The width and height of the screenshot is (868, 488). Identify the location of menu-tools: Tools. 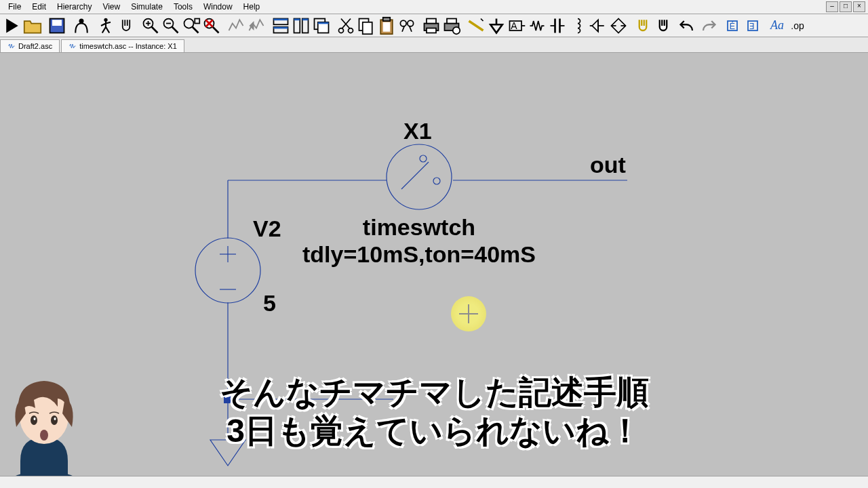
(183, 7).